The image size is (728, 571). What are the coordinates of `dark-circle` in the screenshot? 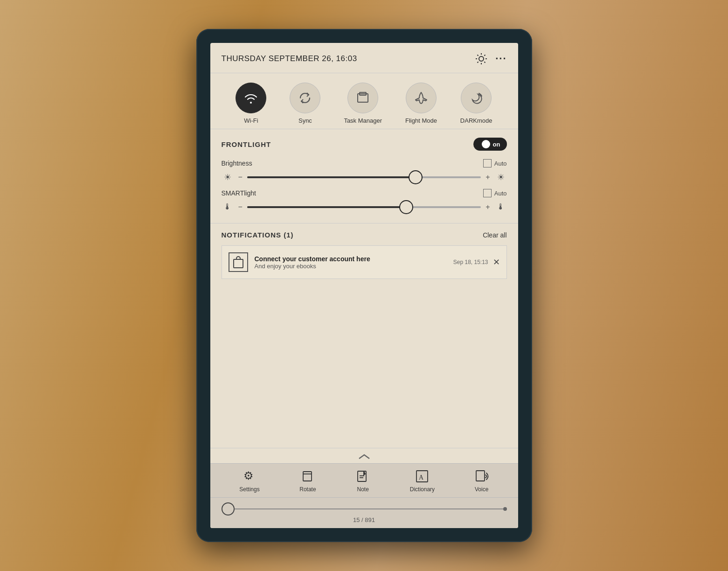 It's located at (476, 98).